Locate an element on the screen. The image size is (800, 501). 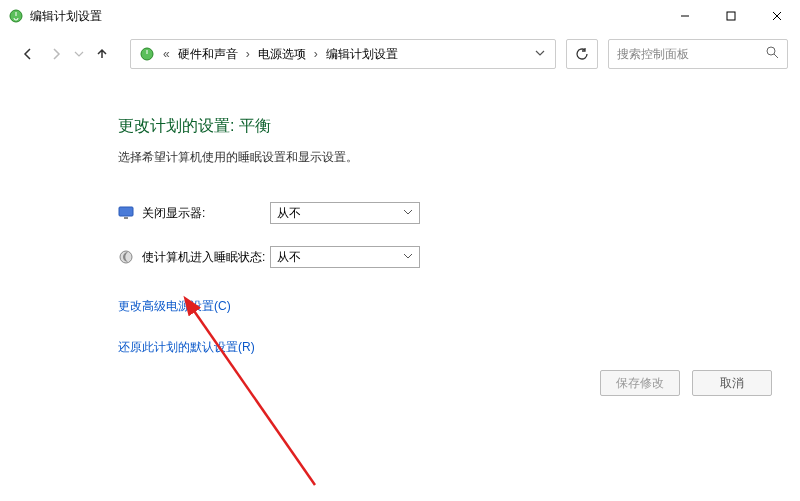
save-button: 保存修改 is located at coordinates (640, 383).